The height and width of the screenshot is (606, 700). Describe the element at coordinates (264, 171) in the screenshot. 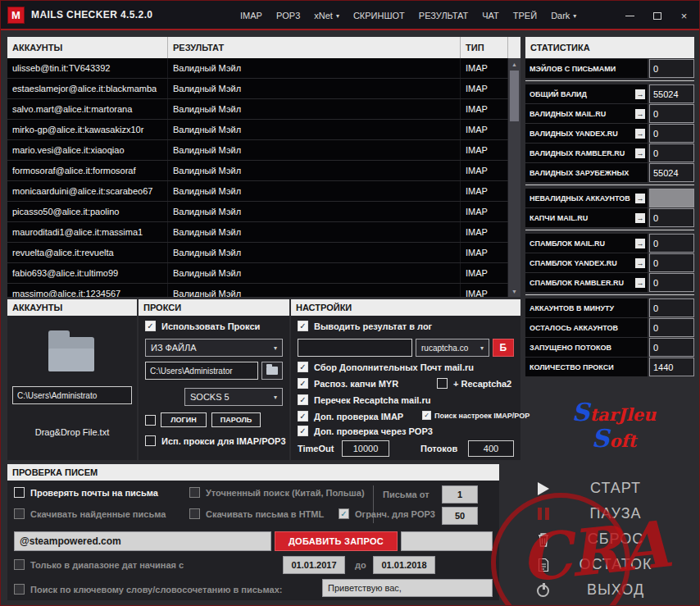

I see `table-row: formosoraf@alice.it:formosorafВалидный М…` at that location.